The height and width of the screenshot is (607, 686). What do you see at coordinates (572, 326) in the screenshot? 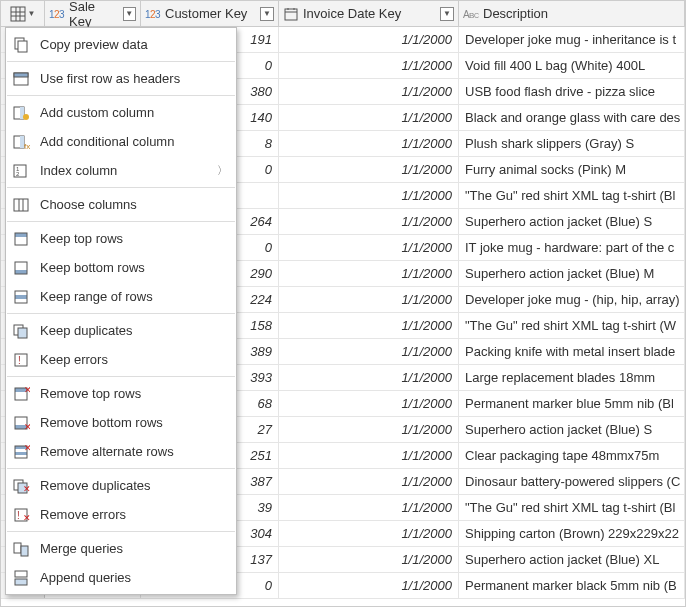
I see `cell-description: "The Gu" red shirt XML tag t-shirt (W` at bounding box center [572, 326].